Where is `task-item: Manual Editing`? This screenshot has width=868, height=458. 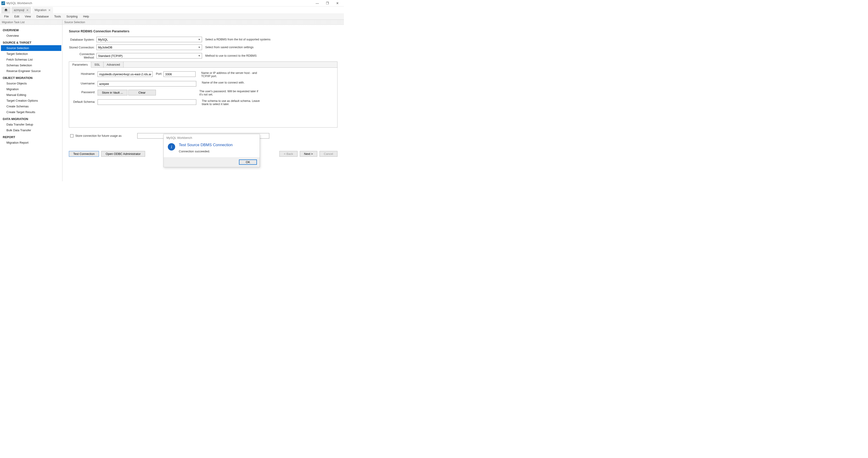
task-item: Manual Editing is located at coordinates (31, 95).